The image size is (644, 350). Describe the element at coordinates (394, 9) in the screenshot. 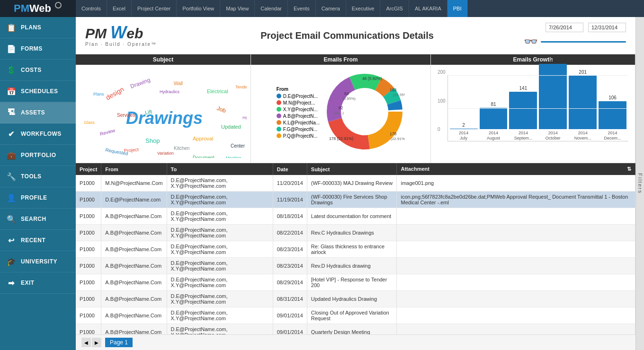

I see `top-nav-tab-arcgis: ArcGIS` at that location.